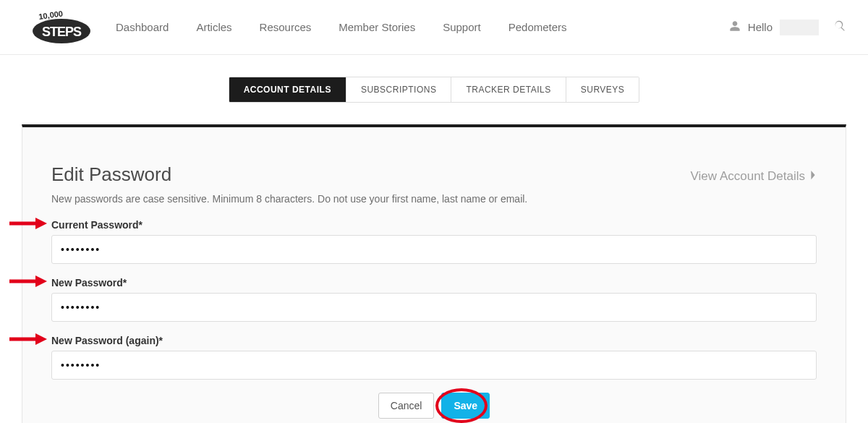 This screenshot has width=868, height=423. Describe the element at coordinates (434, 307) in the screenshot. I see `new-password-input` at that location.